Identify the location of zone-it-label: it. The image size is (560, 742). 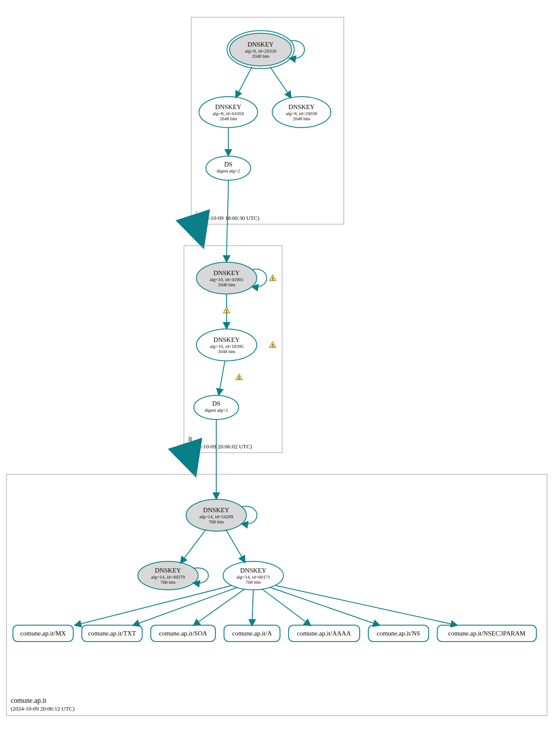
(190, 439).